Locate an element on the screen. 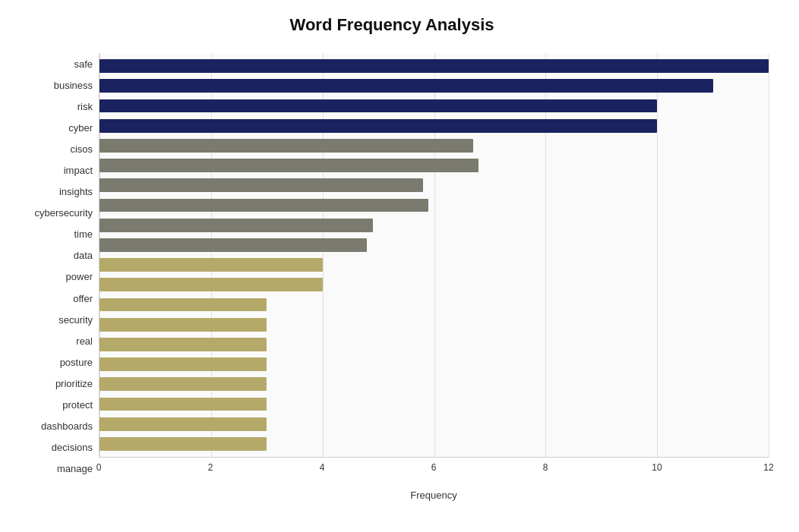 This screenshot has height=532, width=799. y-labels: safebusinessriskcybercisosimpactinsights… is located at coordinates (57, 277).